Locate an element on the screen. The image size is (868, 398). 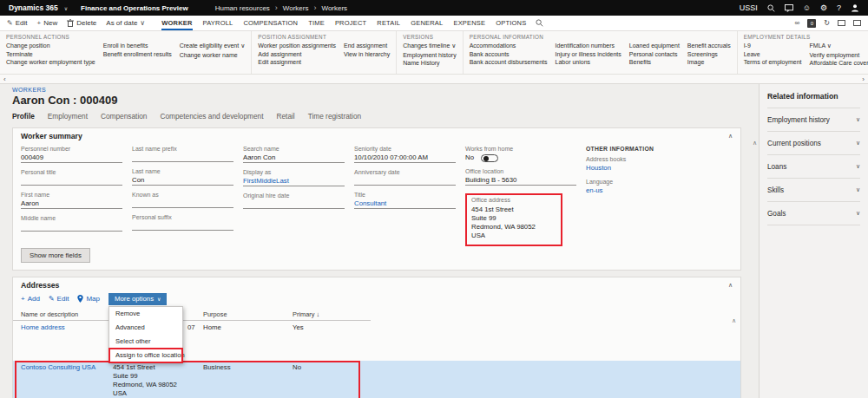
menu-tab-payroll: PAYROLL is located at coordinates (219, 23).